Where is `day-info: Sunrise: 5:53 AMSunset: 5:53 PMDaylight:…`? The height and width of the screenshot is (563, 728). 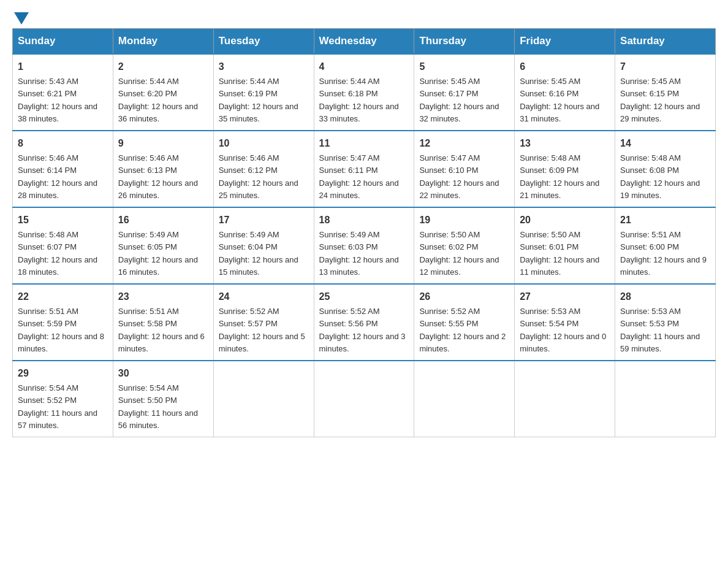
day-info: Sunrise: 5:53 AMSunset: 5:53 PMDaylight:… is located at coordinates (660, 330).